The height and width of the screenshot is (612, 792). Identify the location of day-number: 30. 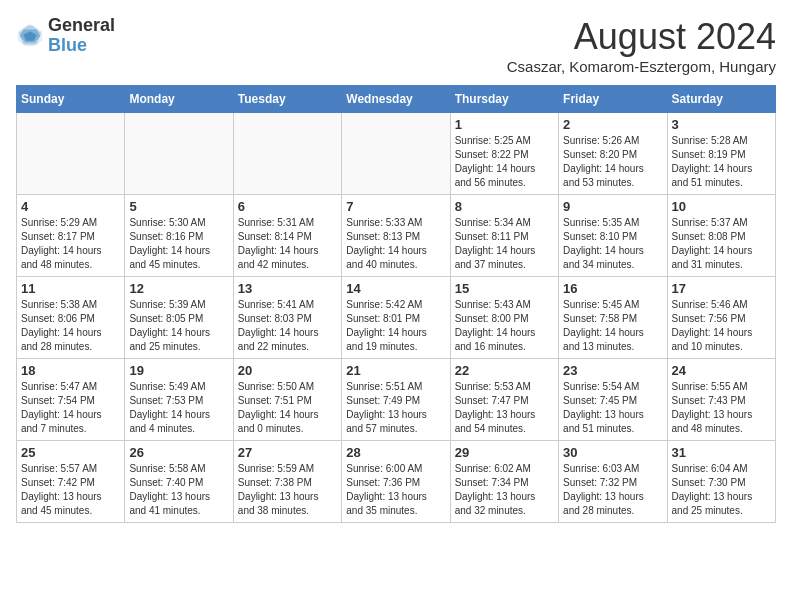
(612, 452).